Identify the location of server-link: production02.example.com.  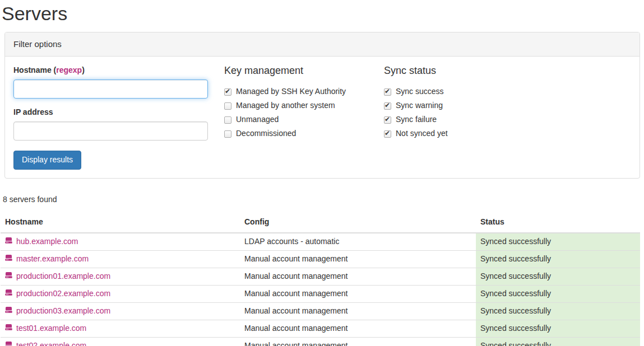
(58, 294).